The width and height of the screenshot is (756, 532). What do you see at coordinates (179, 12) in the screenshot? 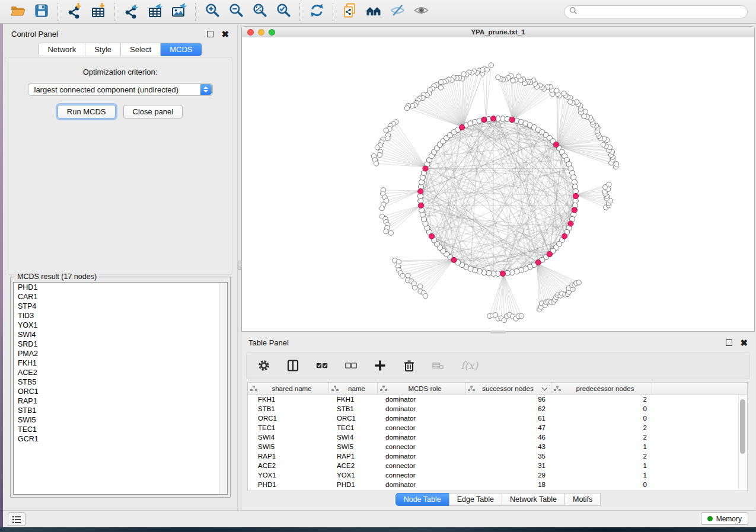
I see `export-image-button` at bounding box center [179, 12].